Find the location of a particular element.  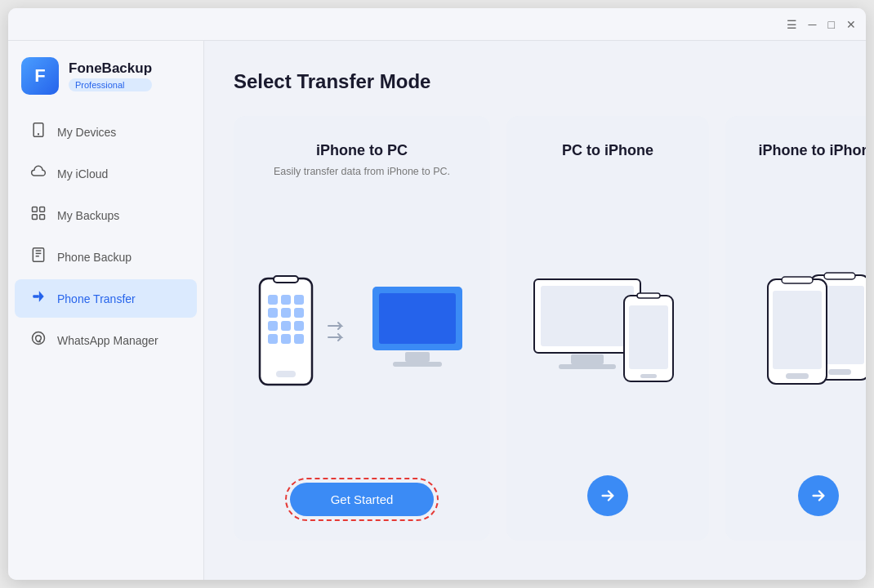

card-iphone-to-pc-illustration is located at coordinates (362, 332).